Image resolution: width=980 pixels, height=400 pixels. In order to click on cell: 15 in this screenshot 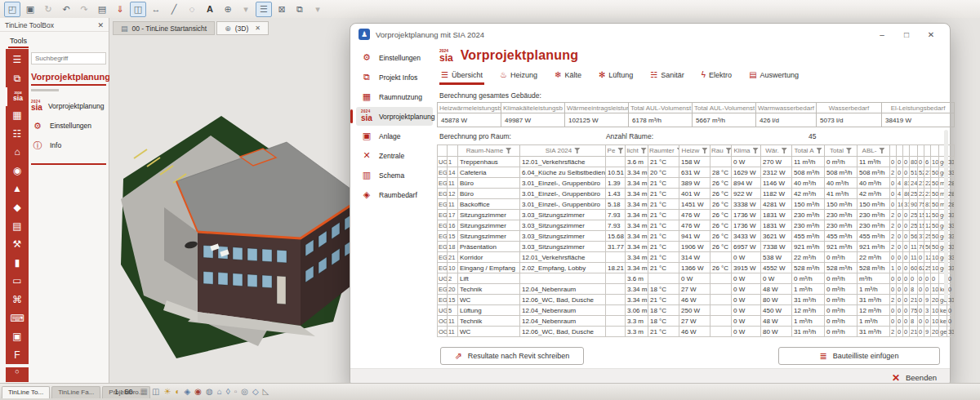, I will do `click(452, 300)`.